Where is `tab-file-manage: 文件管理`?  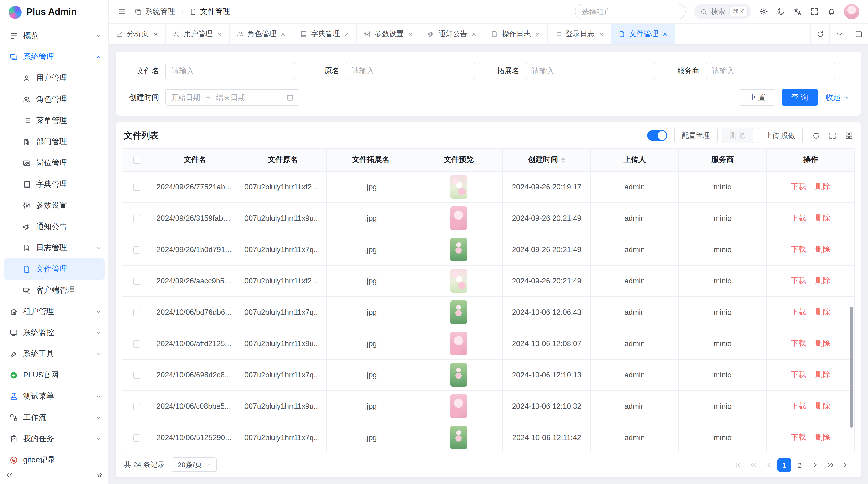 tab-file-manage: 文件管理 is located at coordinates (644, 34).